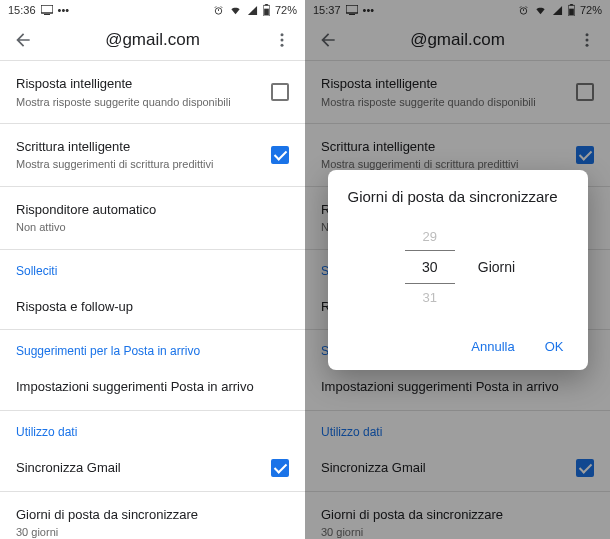  What do you see at coordinates (152, 218) in the screenshot?
I see `row-autoresponder: Risponditore automatico Non attivo` at bounding box center [152, 218].